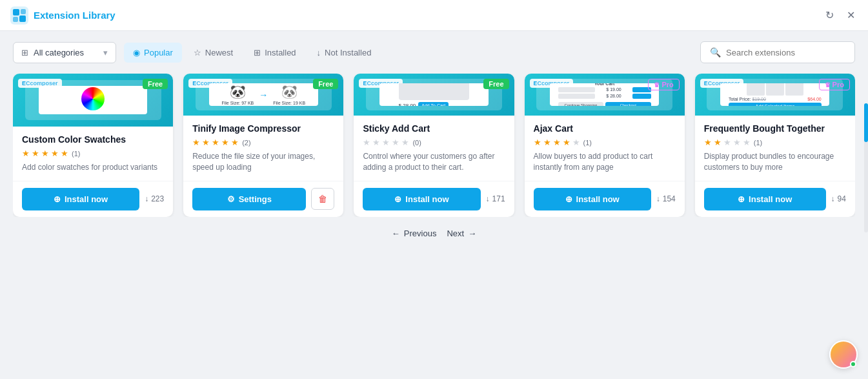 This screenshot has width=868, height=379. Describe the element at coordinates (592, 199) in the screenshot. I see `install-button-ajax-cart: ⊕ Install now` at that location.